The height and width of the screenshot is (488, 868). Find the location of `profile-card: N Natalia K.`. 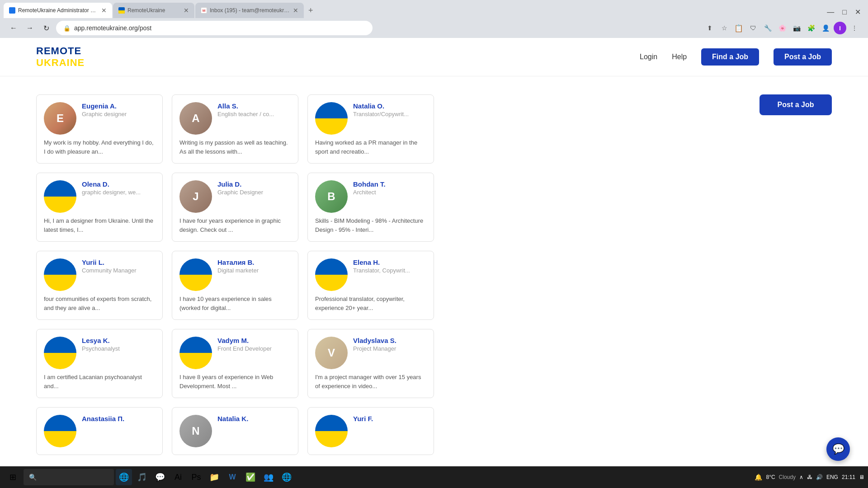

profile-card: N Natalia K. is located at coordinates (235, 431).